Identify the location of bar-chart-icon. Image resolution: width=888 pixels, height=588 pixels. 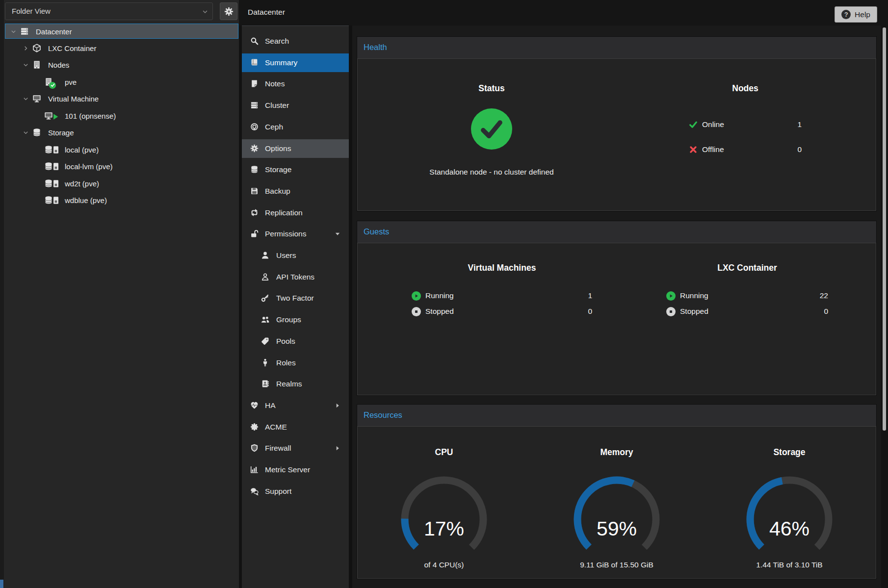
(254, 470).